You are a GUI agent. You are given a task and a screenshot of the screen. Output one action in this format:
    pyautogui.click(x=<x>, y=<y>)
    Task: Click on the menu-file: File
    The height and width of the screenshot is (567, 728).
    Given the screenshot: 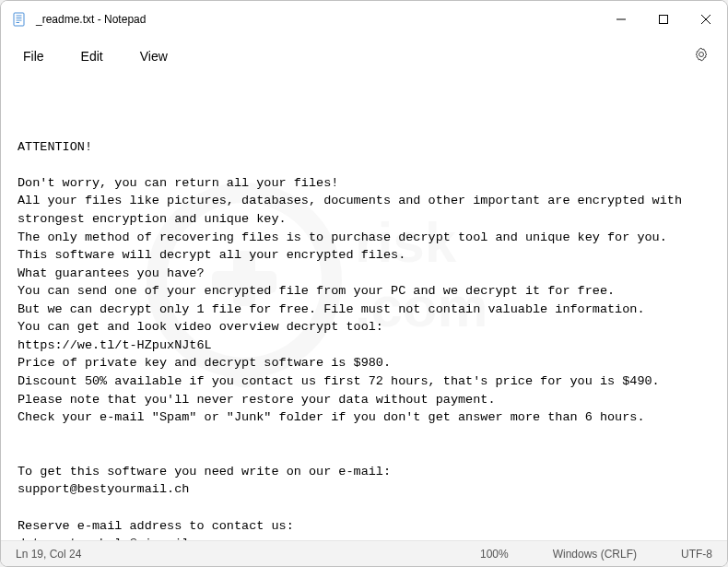 What is the action you would take?
    pyautogui.click(x=33, y=56)
    